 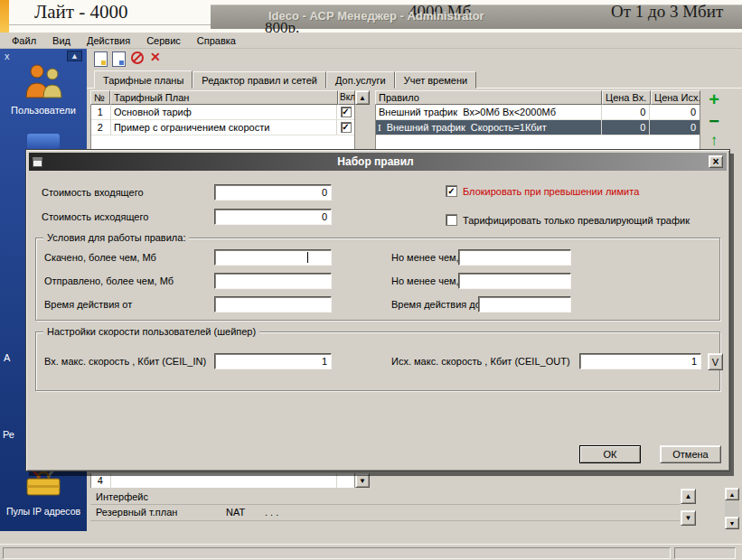 What do you see at coordinates (347, 98) in the screenshot?
I see `plans-header-enabled: Вкл` at bounding box center [347, 98].